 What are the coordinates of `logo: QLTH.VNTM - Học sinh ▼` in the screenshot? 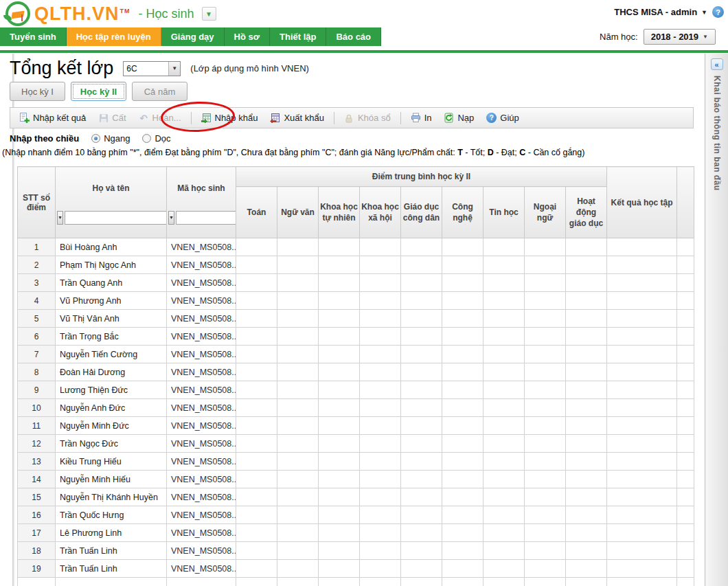 It's located at (111, 14).